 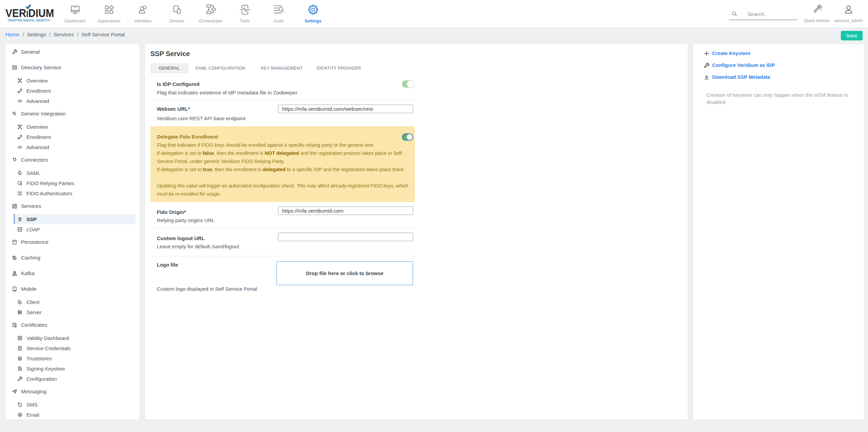 What do you see at coordinates (15, 67) in the screenshot?
I see `svg-text: AD` at bounding box center [15, 67].